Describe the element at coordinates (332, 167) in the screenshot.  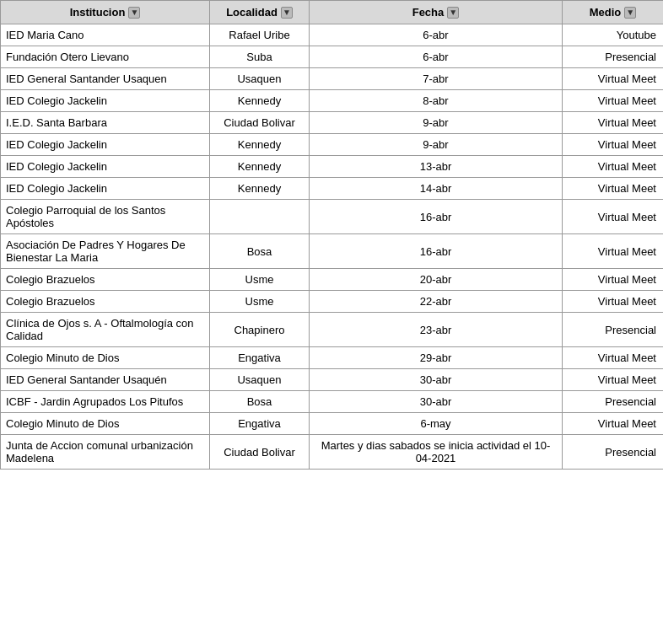
I see `table-row: IED Colegio JackelinKennedy13-abrVirtual…` at that location.